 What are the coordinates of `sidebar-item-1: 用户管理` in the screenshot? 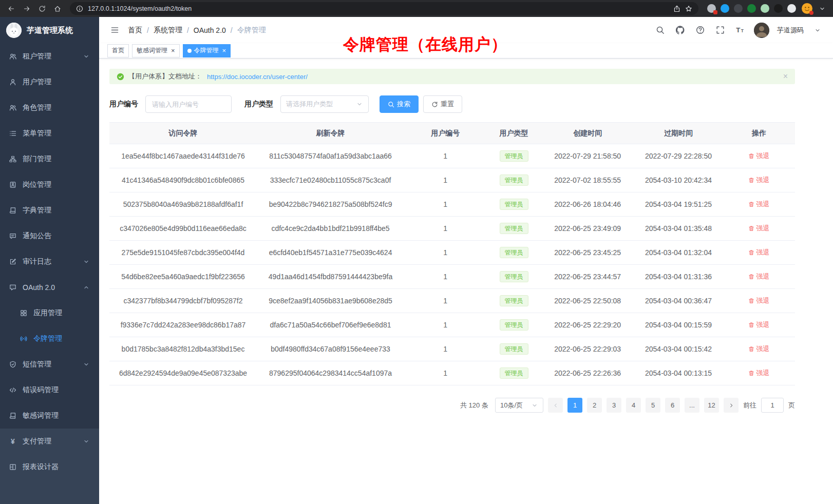 It's located at (49, 82).